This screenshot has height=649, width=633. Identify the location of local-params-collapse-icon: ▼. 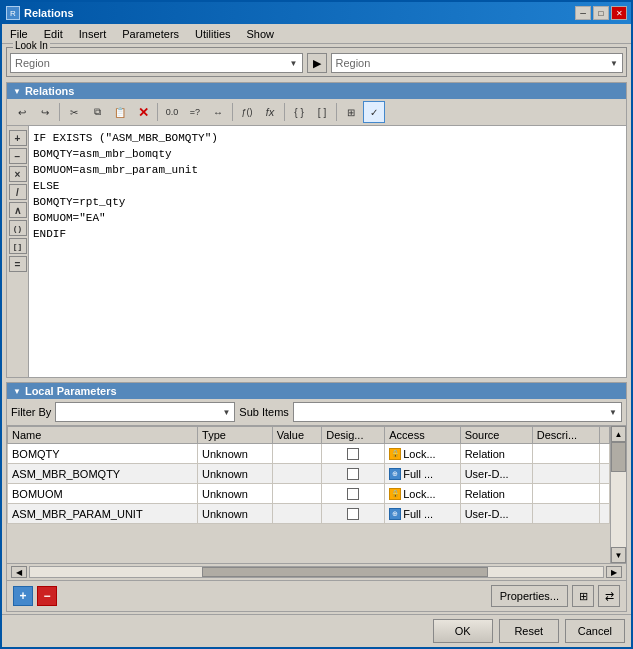
(17, 392).